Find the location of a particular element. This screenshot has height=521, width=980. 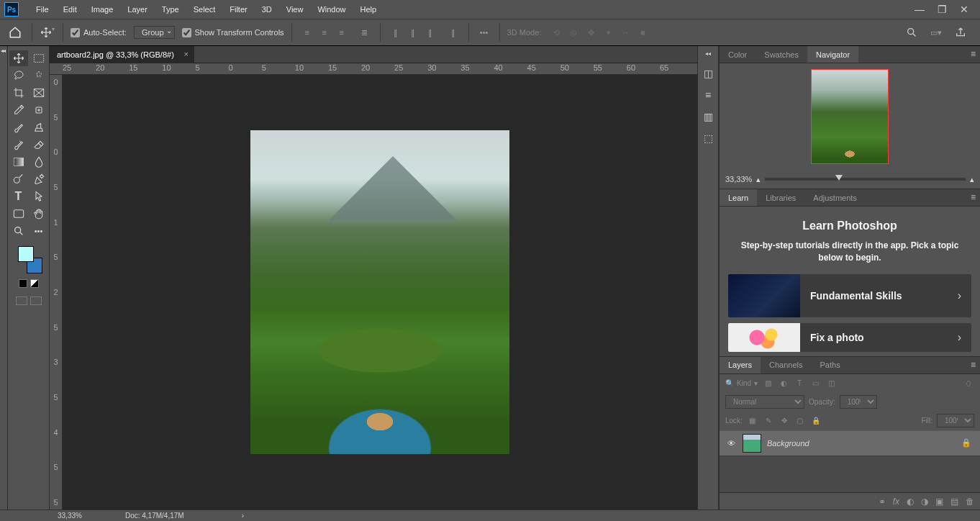

layer-thumb is located at coordinates (752, 443).